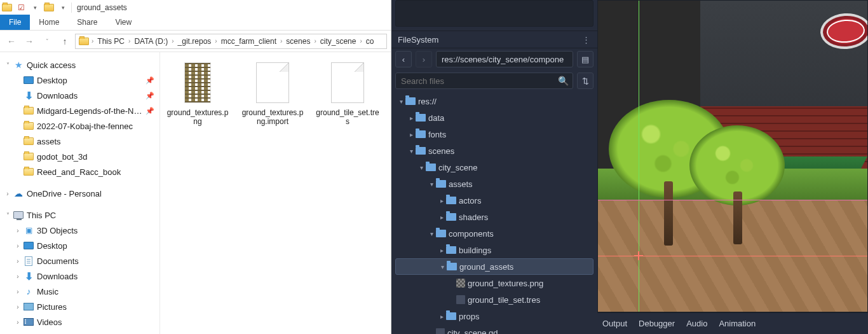  I want to click on tab-debugger: Debugger, so click(657, 323).